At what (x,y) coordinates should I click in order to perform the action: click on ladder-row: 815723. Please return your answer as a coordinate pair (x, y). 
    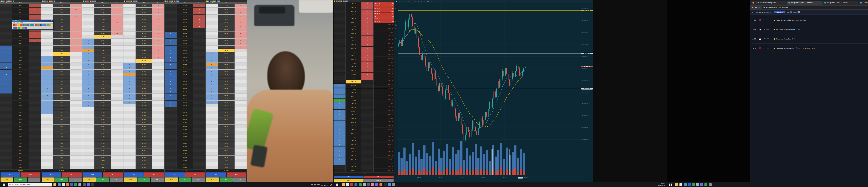
    Looking at the image, I should click on (21, 81).